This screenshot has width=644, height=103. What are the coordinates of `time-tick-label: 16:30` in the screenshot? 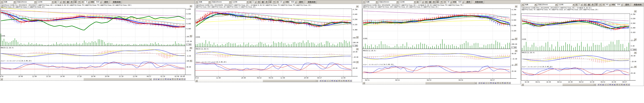 It's located at (570, 82).